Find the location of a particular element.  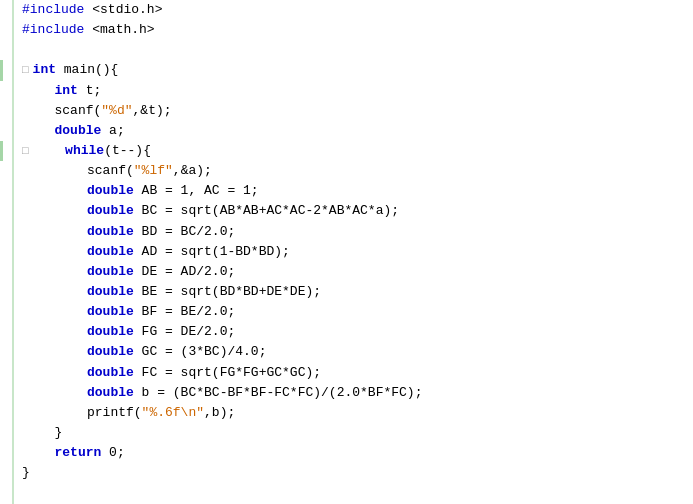

line-14: double DE = AD/2.0; is located at coordinates (358, 272).